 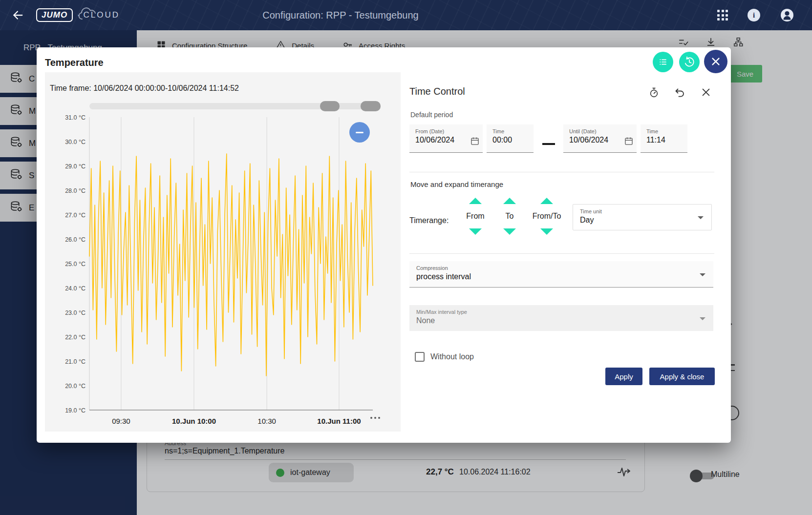 I want to click on svg-text: 25.0 °C, so click(x=75, y=264).